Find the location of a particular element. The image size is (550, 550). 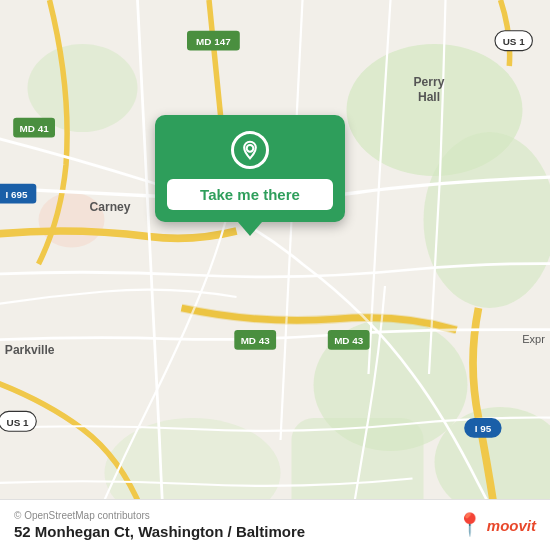

address-label: 52 Monhegan Ct, Washington / Baltimore is located at coordinates (160, 532).